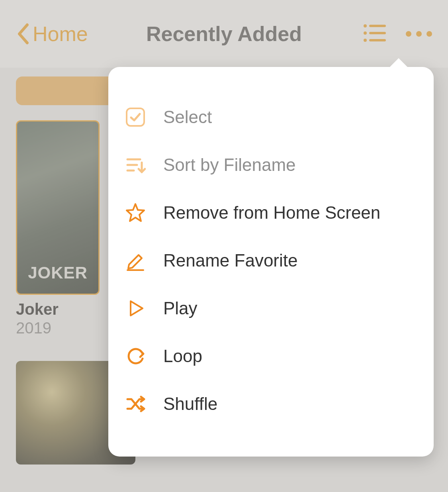 The image size is (448, 492). Describe the element at coordinates (398, 34) in the screenshot. I see `header-actions` at that location.